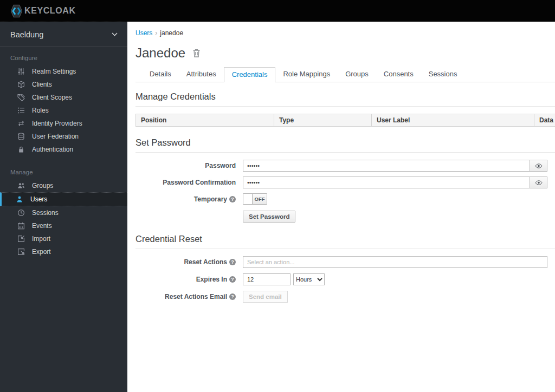  What do you see at coordinates (144, 33) in the screenshot?
I see `breadcrumb-users-link: Users` at bounding box center [144, 33].